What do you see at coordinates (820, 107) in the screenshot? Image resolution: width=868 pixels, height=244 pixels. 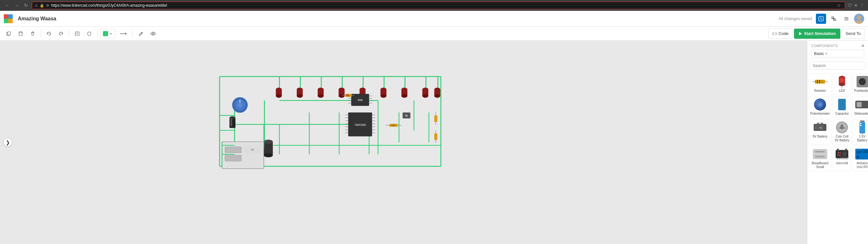 I see `component-potentiometer: Potentiometer` at bounding box center [820, 107].